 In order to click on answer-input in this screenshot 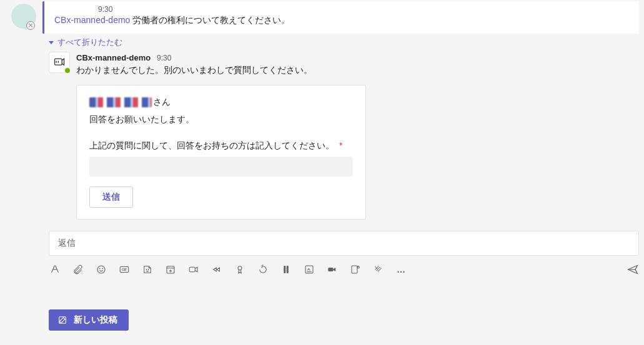, I will do `click(221, 167)`.